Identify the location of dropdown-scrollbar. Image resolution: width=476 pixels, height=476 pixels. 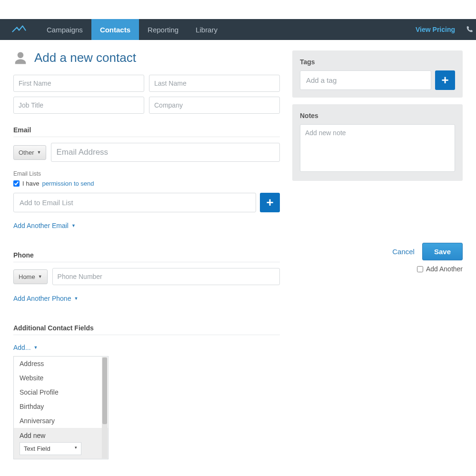
(105, 407).